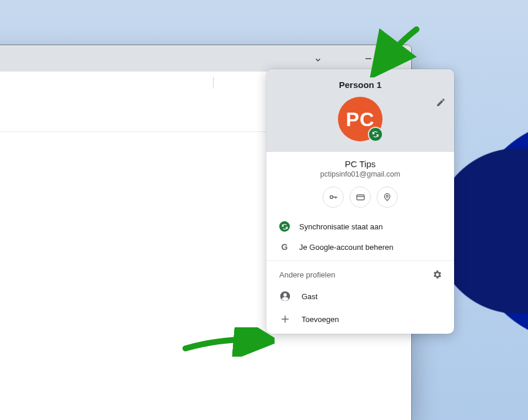 The height and width of the screenshot is (420, 528). I want to click on sync-icon, so click(375, 134).